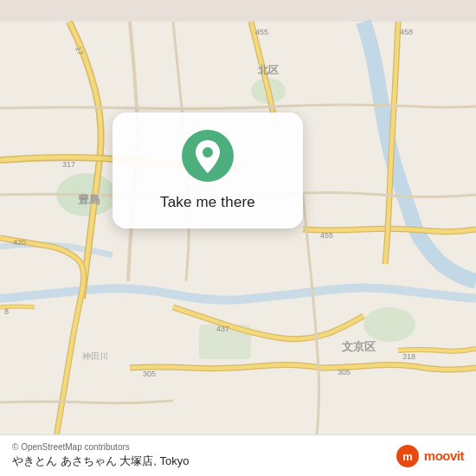 This screenshot has width=476, height=476. What do you see at coordinates (208, 170) in the screenshot?
I see `popup-overlay: Take me there` at bounding box center [208, 170].